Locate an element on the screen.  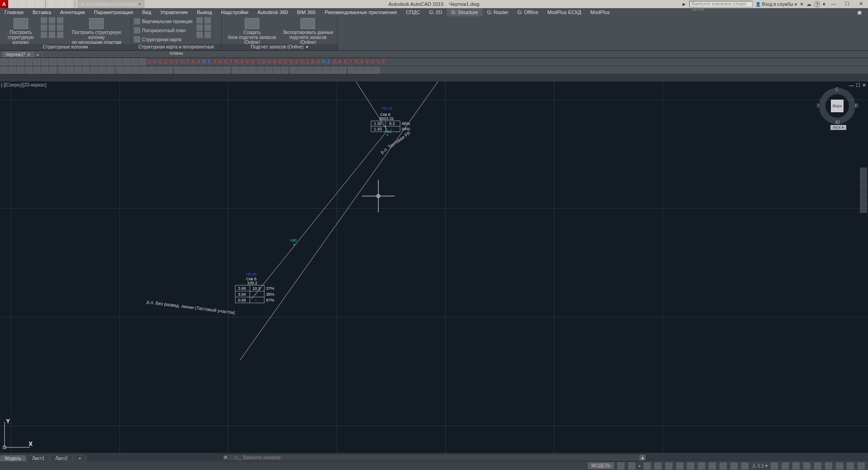
document-tab: Чертеж1*✕ is located at coordinates (18, 54).